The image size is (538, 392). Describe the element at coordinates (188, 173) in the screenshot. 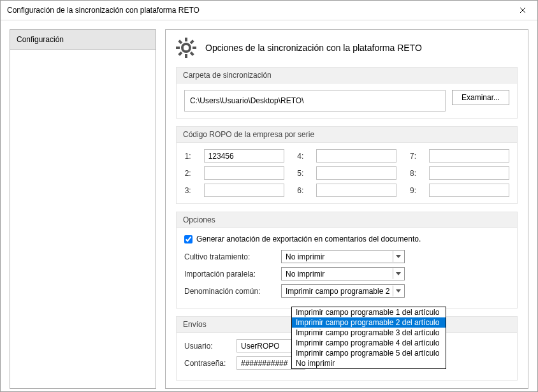

I see `ropo-label-2: 2:` at that location.